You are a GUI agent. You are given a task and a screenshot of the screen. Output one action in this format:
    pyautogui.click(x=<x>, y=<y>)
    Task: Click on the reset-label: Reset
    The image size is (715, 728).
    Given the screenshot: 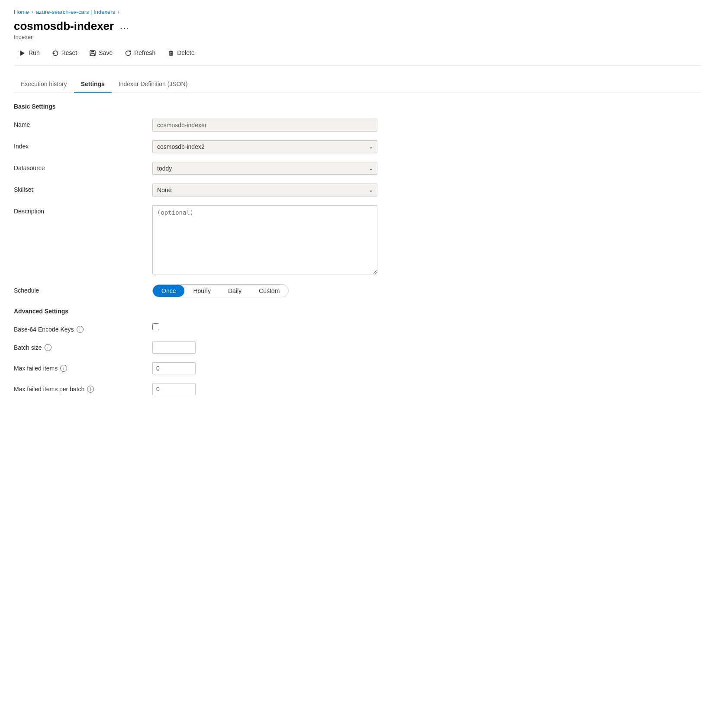 What is the action you would take?
    pyautogui.click(x=69, y=53)
    